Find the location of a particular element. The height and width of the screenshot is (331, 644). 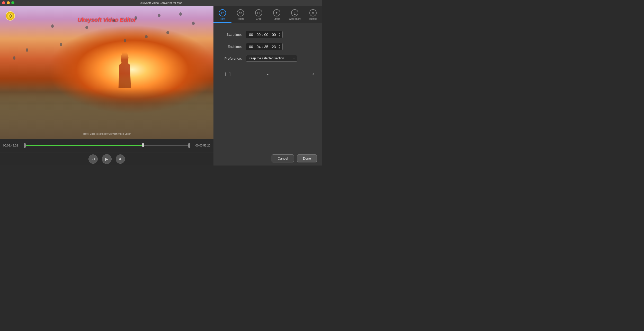

trim-marker-bracket: ] is located at coordinates (230, 74).